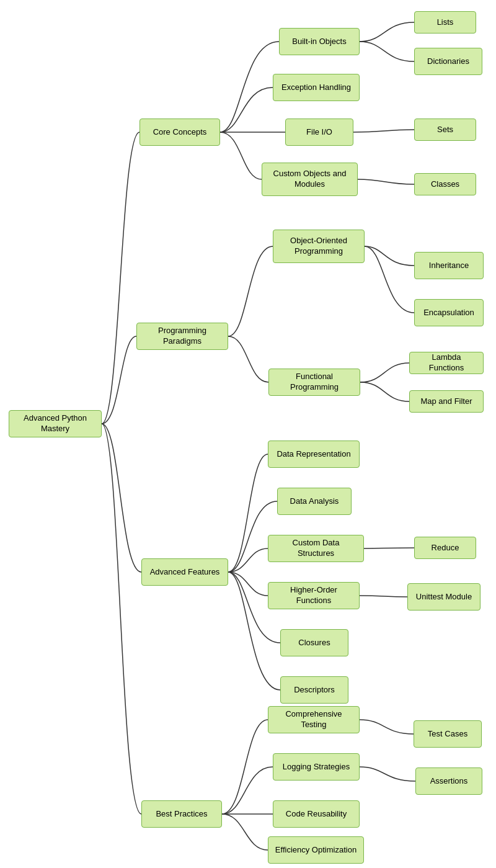 The image size is (496, 868). I want to click on node-builtin-objects: Built-in Objects, so click(319, 42).